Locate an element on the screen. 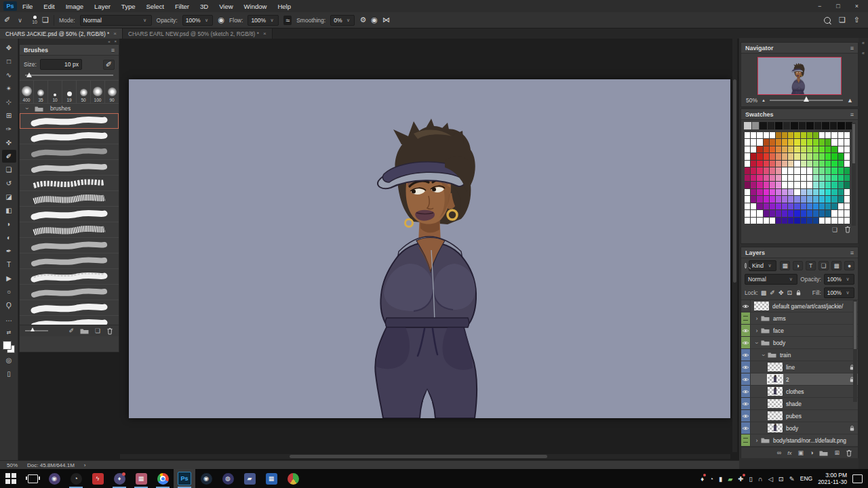 The image size is (868, 488). footer-slider-thumb is located at coordinates (33, 329).